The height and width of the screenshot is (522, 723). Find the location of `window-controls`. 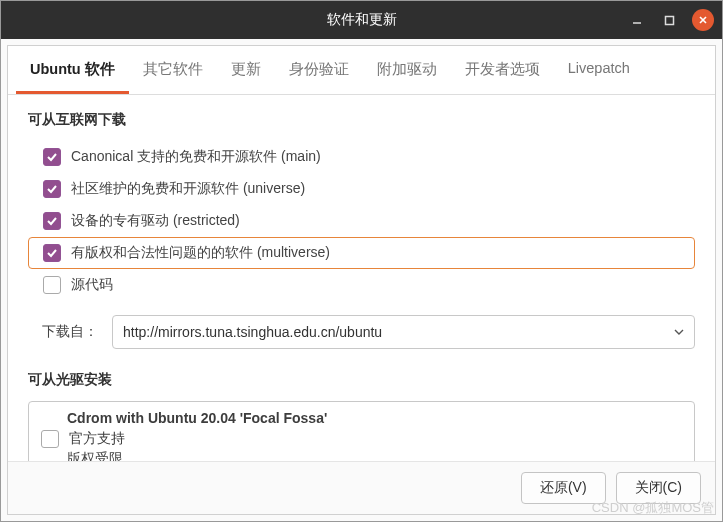

window-controls is located at coordinates (671, 20).